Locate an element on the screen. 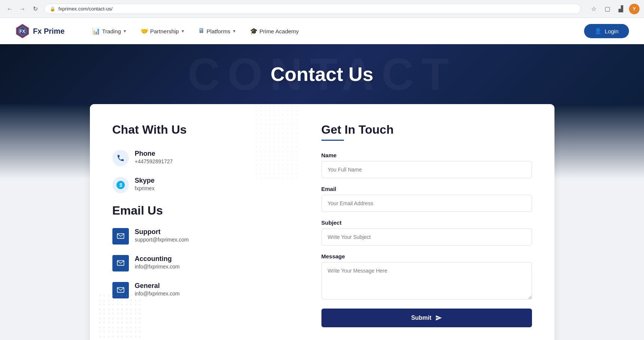  trading-icon: 📊 is located at coordinates (96, 31).